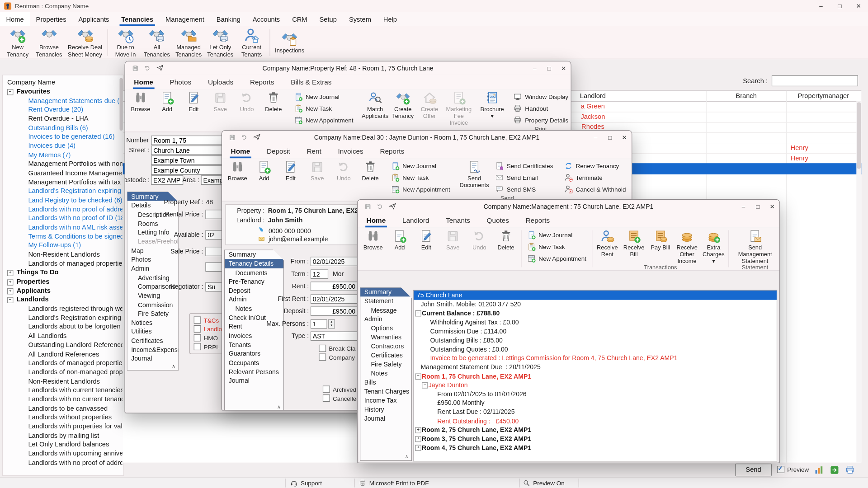  What do you see at coordinates (835, 470) in the screenshot?
I see `export-icon` at bounding box center [835, 470].